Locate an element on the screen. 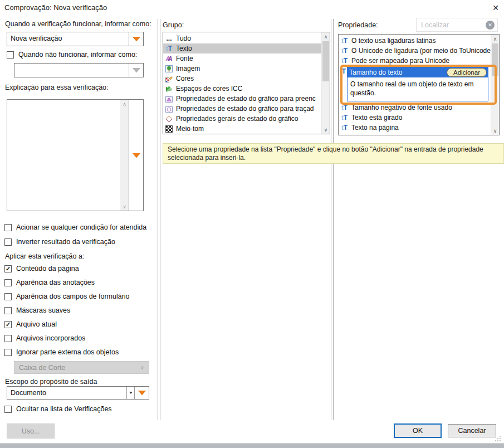  clear-search-icon: ✕ is located at coordinates (490, 25).